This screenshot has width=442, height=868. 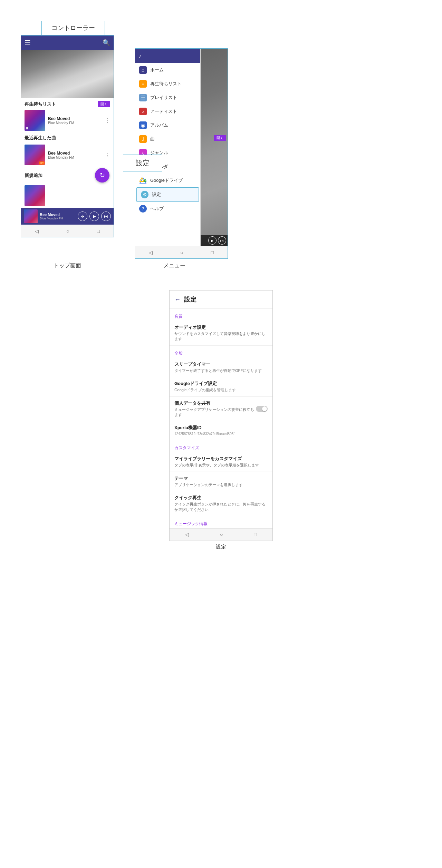 I want to click on np-track-name: Bee Moved, so click(x=58, y=215).